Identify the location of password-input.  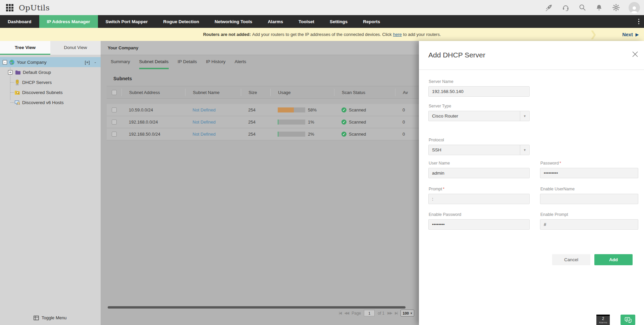
(589, 173).